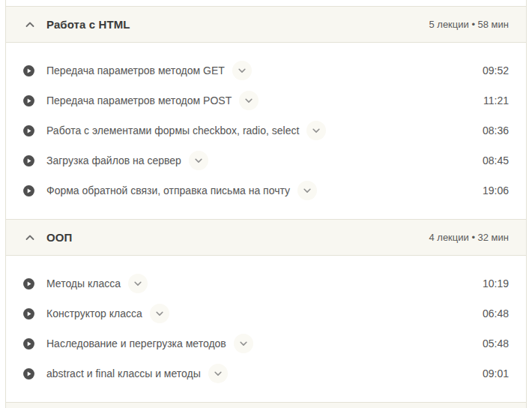 The image size is (532, 408). What do you see at coordinates (136, 344) in the screenshot?
I see `lesson-title: Наследование и перегрузка методов` at bounding box center [136, 344].